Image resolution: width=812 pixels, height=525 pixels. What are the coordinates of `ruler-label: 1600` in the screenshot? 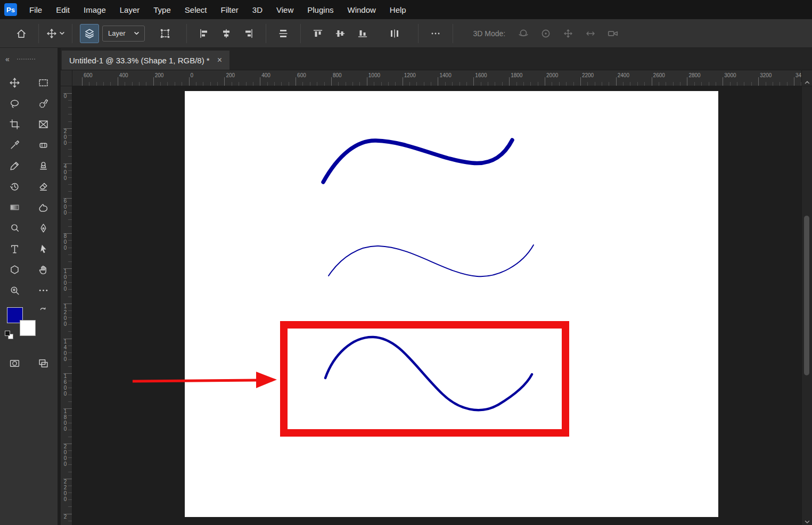 It's located at (481, 76).